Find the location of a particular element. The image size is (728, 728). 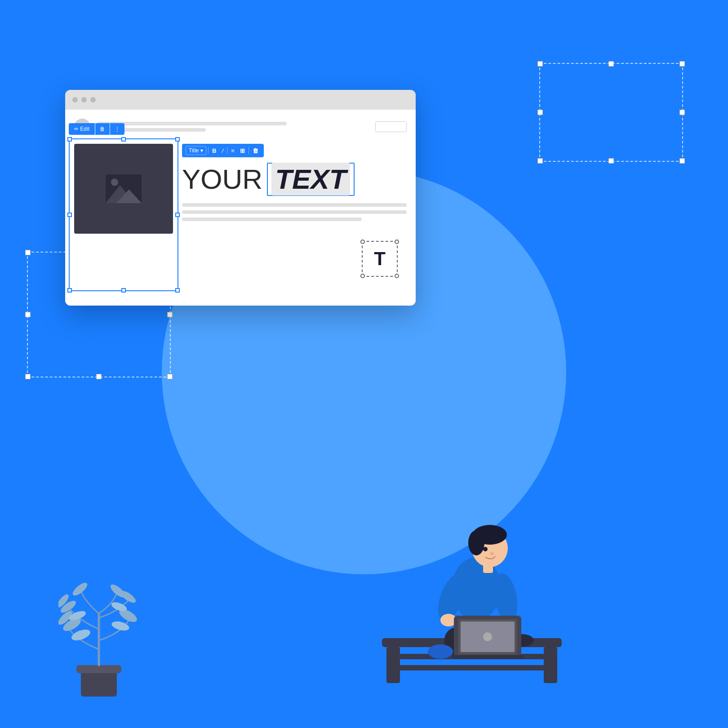

address-button is located at coordinates (391, 127).